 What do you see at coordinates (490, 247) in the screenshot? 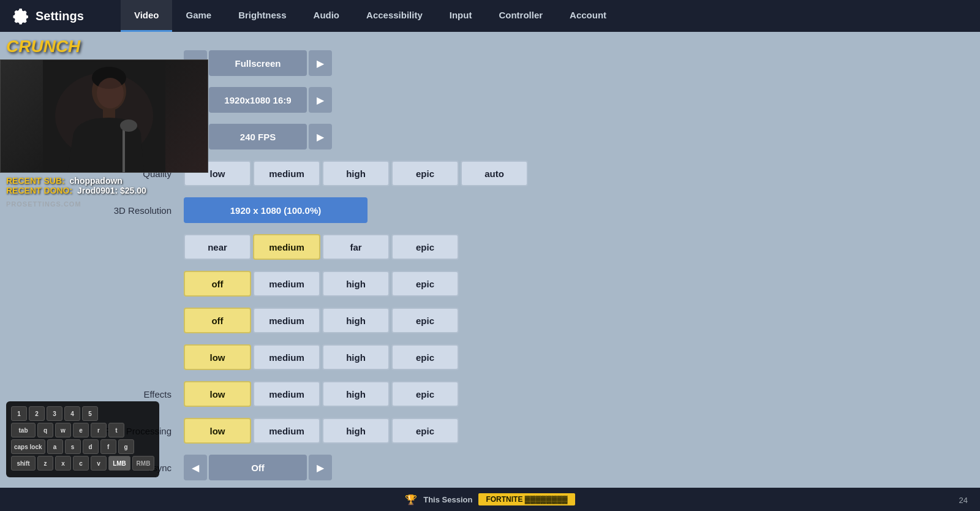
I see `view-distance-row: near medium far epic` at bounding box center [490, 247].